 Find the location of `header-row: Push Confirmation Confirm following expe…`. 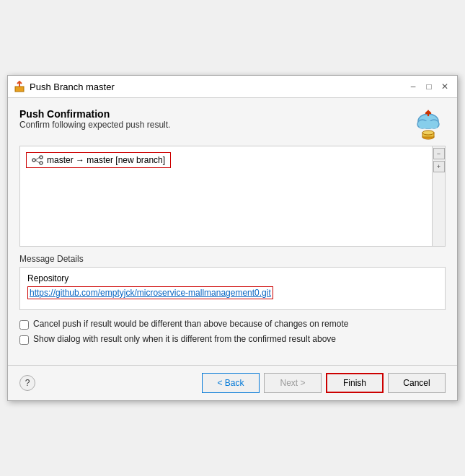

header-row: Push Confirmation Confirm following expe… is located at coordinates (232, 125).